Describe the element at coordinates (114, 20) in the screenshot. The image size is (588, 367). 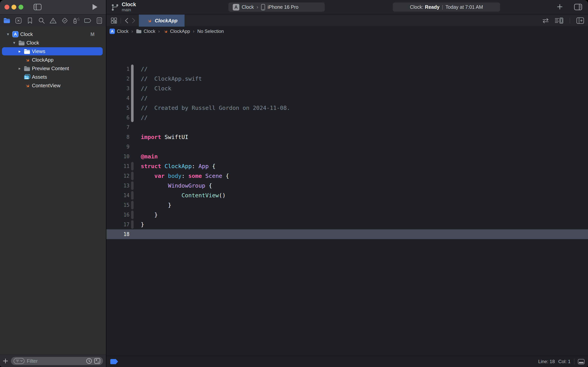
I see `related-items-icon` at that location.